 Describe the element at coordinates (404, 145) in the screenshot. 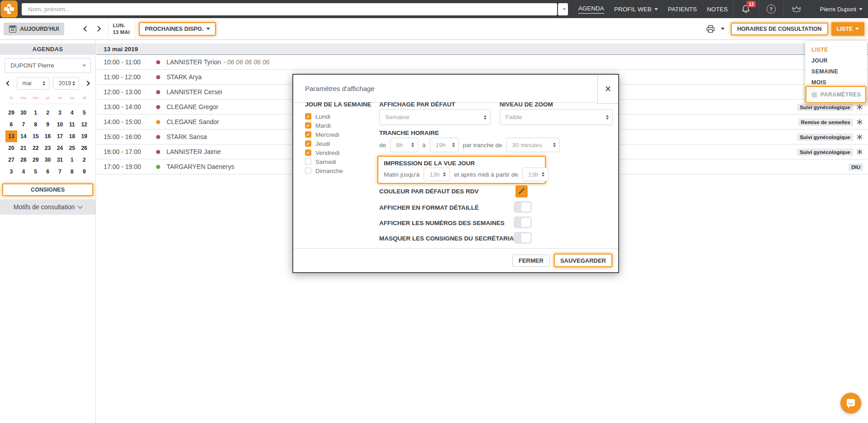

I see `start-hour-select: 8h` at that location.